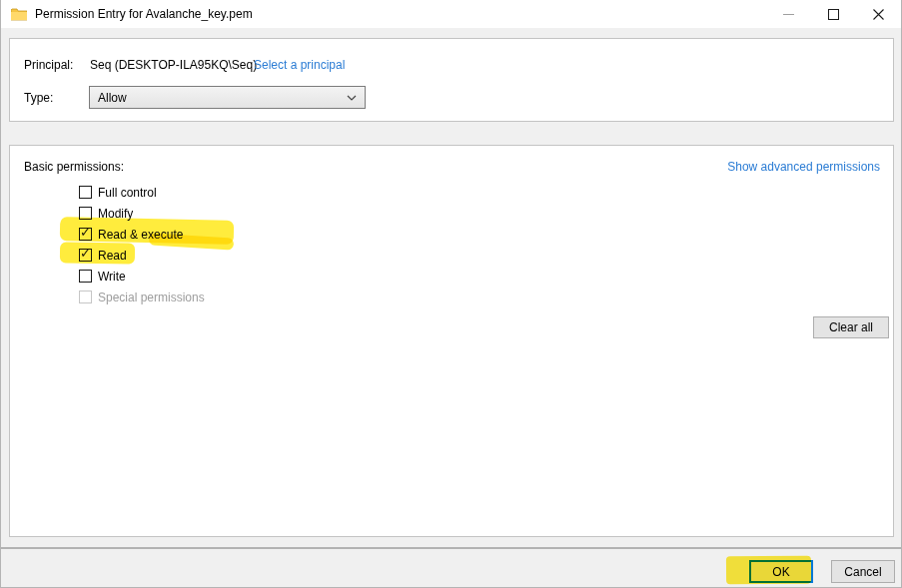  What do you see at coordinates (228, 98) in the screenshot?
I see `type-dropdown: Allow` at bounding box center [228, 98].